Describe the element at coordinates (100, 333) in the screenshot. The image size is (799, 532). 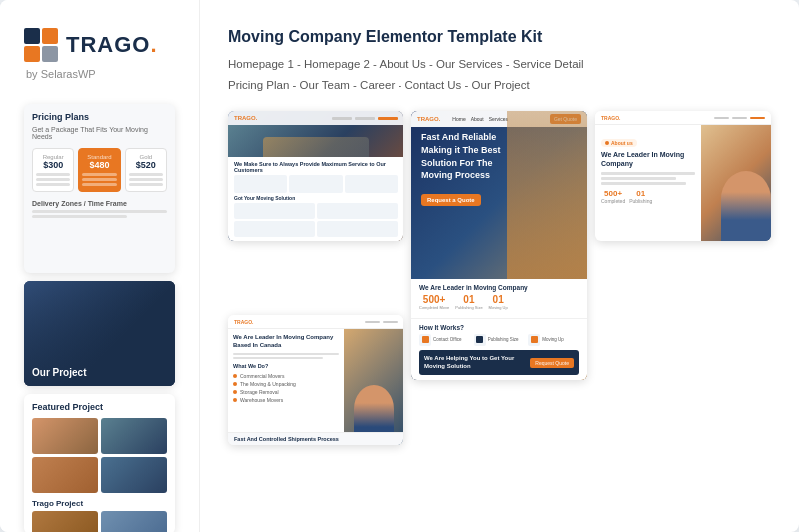
I see `project-preview-card: Our Project` at that location.